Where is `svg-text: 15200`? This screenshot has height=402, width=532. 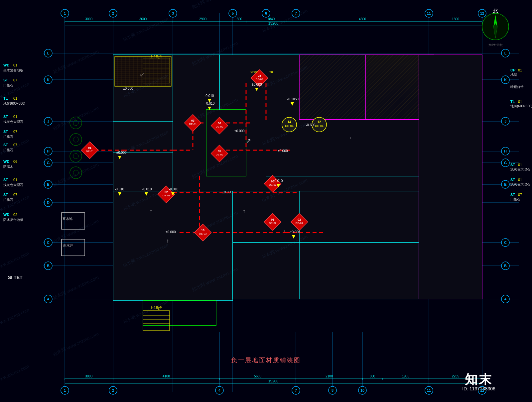 svg-text: 15200 is located at coordinates (273, 381).